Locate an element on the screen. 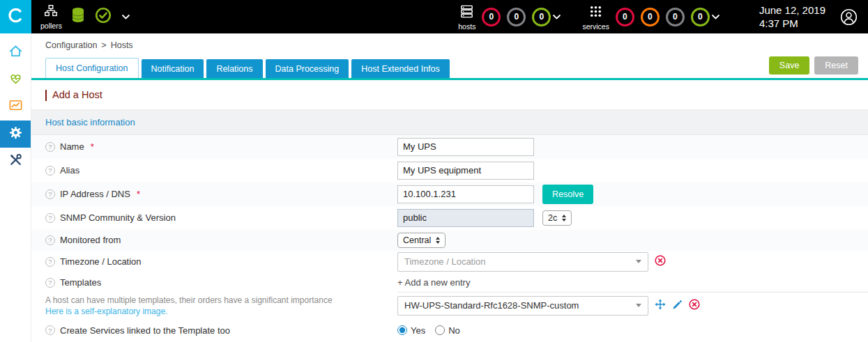 The height and width of the screenshot is (342, 868). services-ok-badge: 0 is located at coordinates (700, 17).